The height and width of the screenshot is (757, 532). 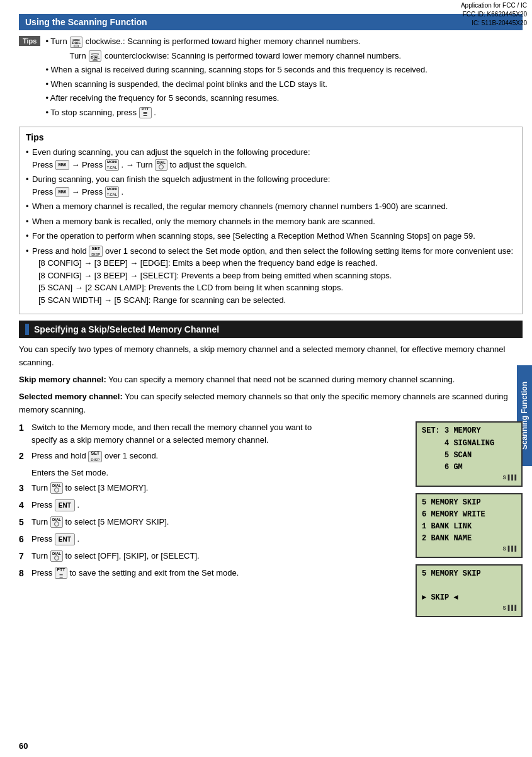 What do you see at coordinates (469, 515) in the screenshot?
I see `lcd2-line2: 6 MEMORY WRITE` at bounding box center [469, 515].